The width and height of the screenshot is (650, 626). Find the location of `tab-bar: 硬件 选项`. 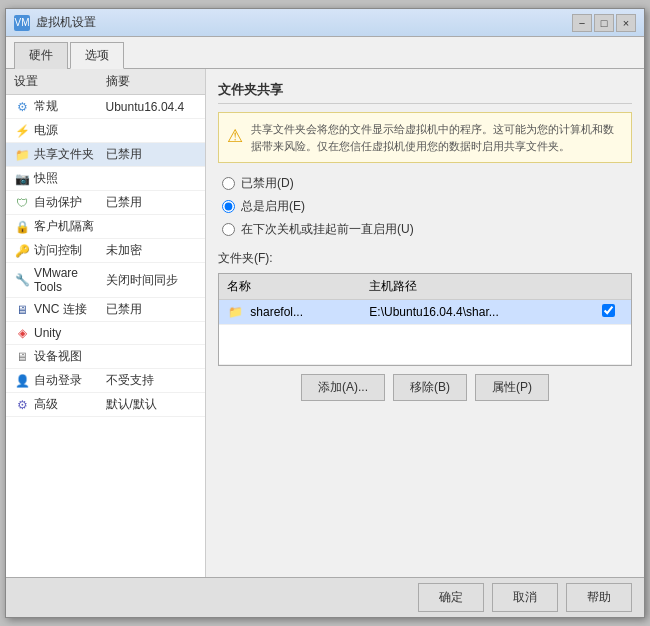

tab-bar: 硬件 选项 is located at coordinates (325, 53).